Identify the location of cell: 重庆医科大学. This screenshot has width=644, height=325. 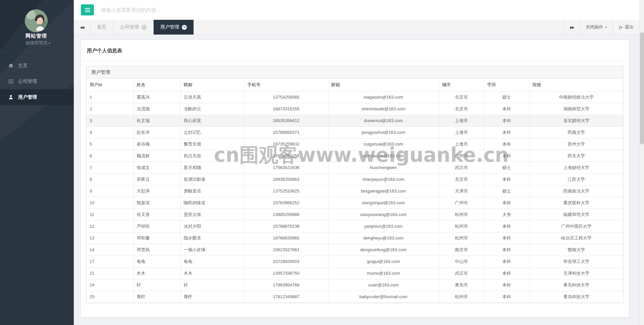
(576, 203).